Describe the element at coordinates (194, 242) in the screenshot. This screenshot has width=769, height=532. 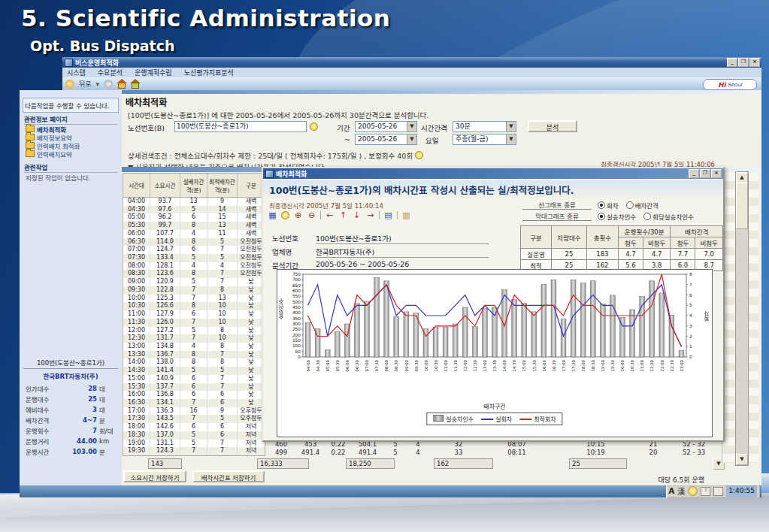
I see `table-row: 06:30114.085오전첨두` at that location.